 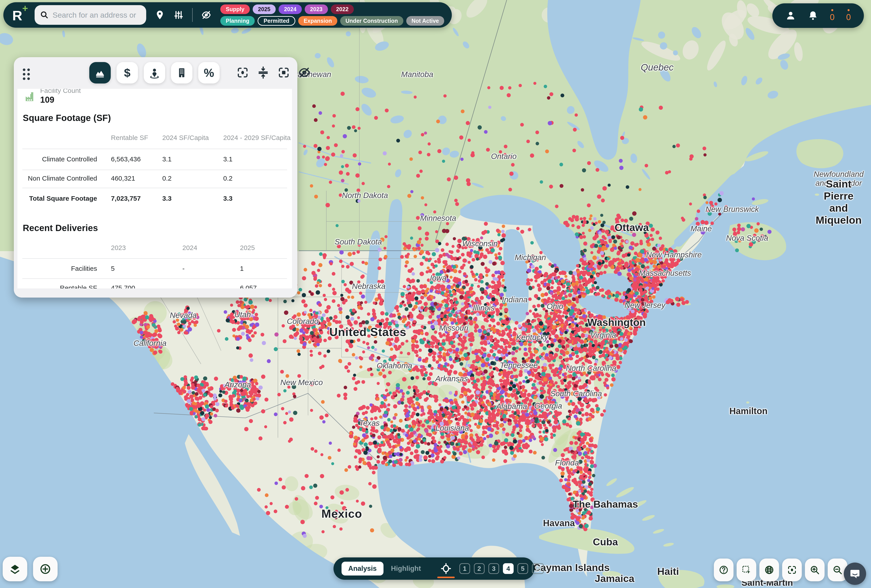 What do you see at coordinates (465, 569) in the screenshot?
I see `radius-option-1: 1` at bounding box center [465, 569].